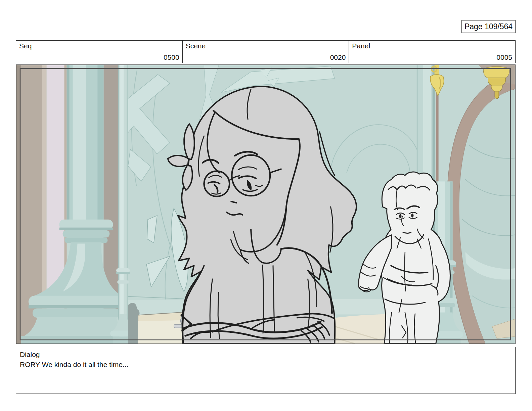 Image resolution: width=532 pixels, height=411 pixels. Describe the element at coordinates (488, 27) in the screenshot. I see `page-number-box: Page 109/564` at that location.